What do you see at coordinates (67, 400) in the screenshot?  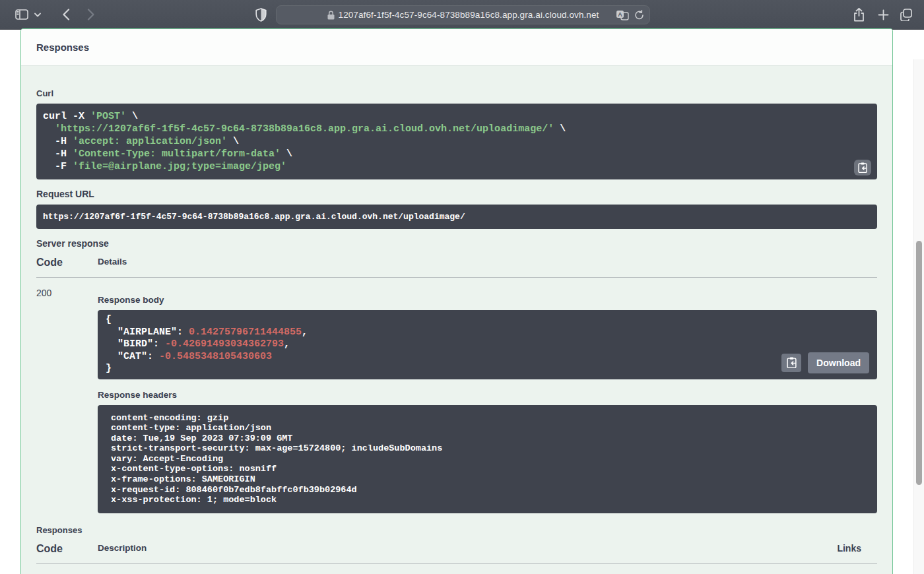 I see `response-status-code: 200` at bounding box center [67, 400].